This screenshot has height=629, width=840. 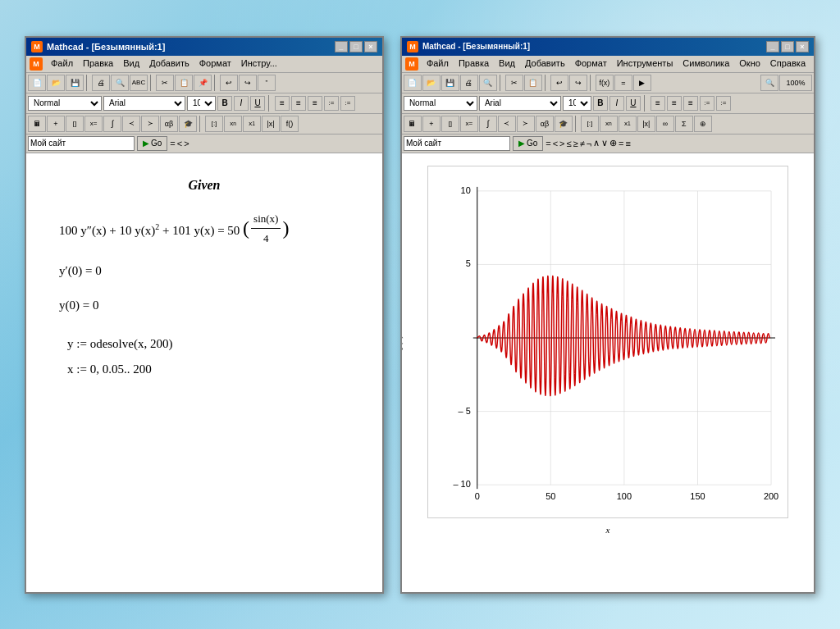 I want to click on right-extra-btn: ⊕, so click(x=703, y=124).